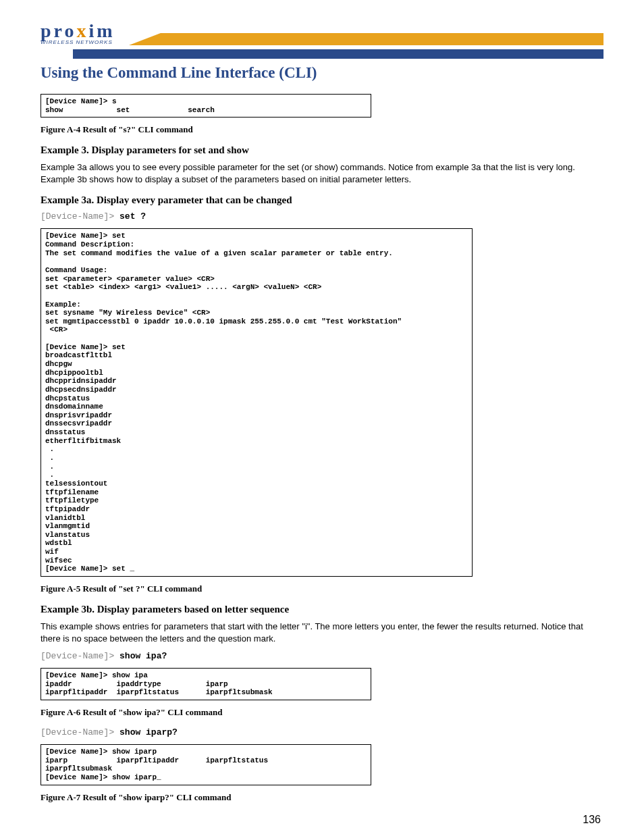 The image size is (644, 834). I want to click on prompt-command: set ?, so click(132, 216).